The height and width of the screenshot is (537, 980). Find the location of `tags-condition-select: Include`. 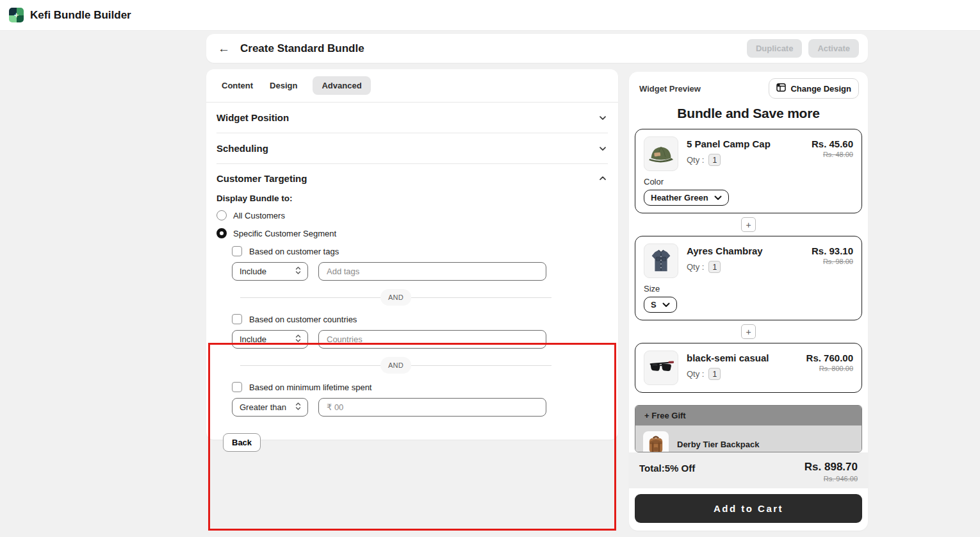

tags-condition-select: Include is located at coordinates (270, 272).